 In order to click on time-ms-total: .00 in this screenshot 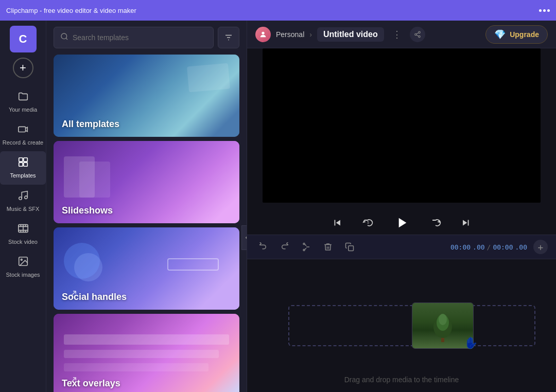, I will do `click(521, 247)`.